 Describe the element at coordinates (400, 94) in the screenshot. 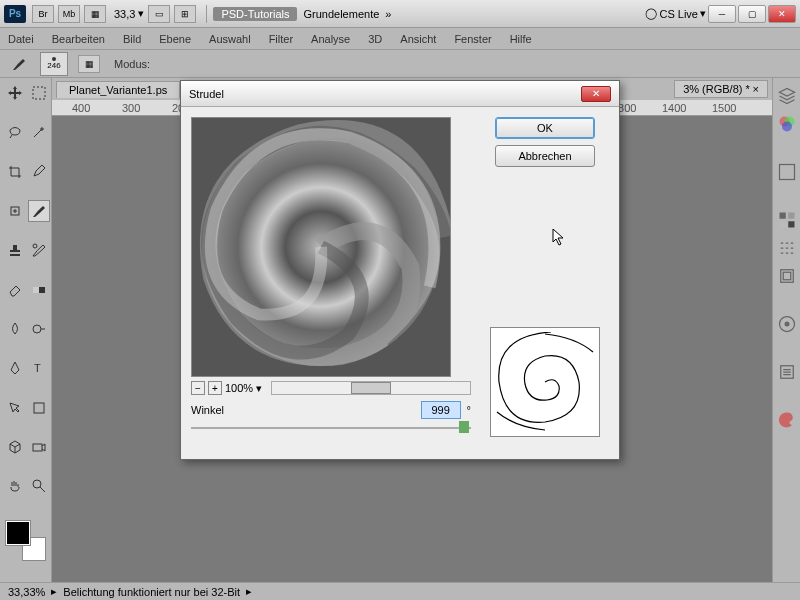

I see `dialog-titlebar: Strudel ✕` at that location.